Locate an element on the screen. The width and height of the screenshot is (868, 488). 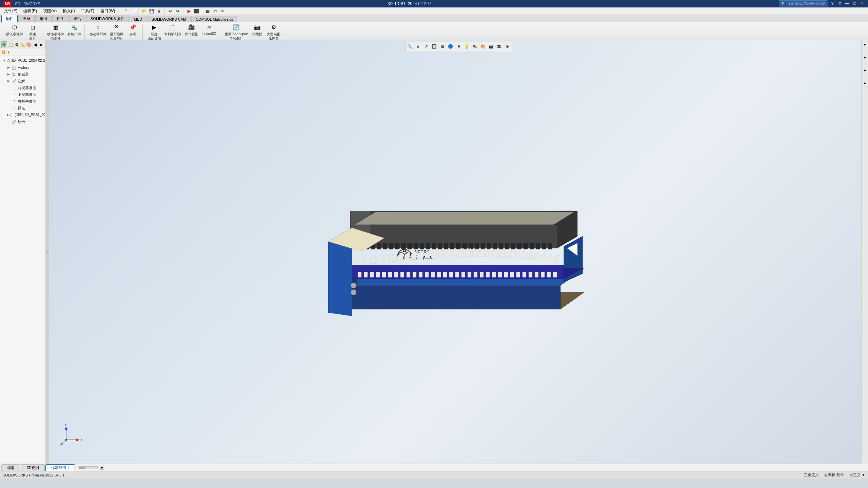
fixed-part-icon: ⬡ is located at coordinates (12, 115).